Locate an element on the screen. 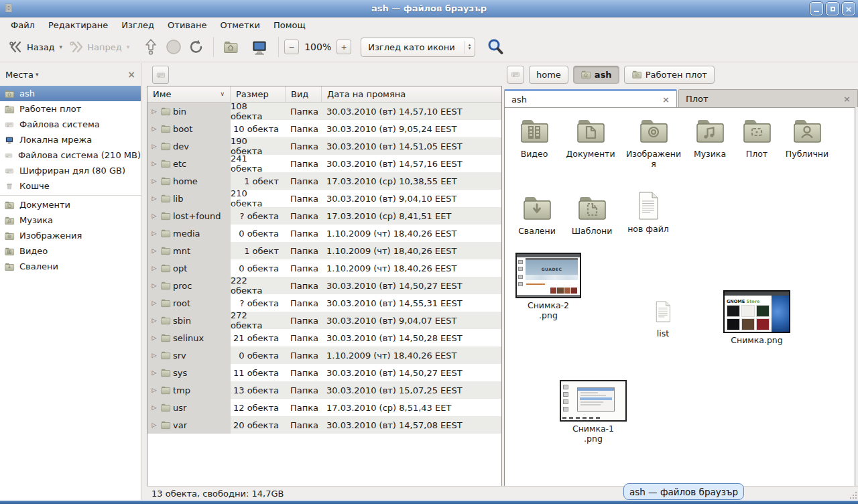  stop-button is located at coordinates (174, 47).